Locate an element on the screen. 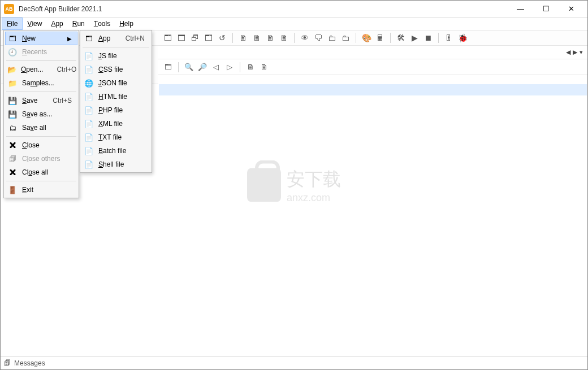  tab-menu-icon: ▾ is located at coordinates (581, 52).